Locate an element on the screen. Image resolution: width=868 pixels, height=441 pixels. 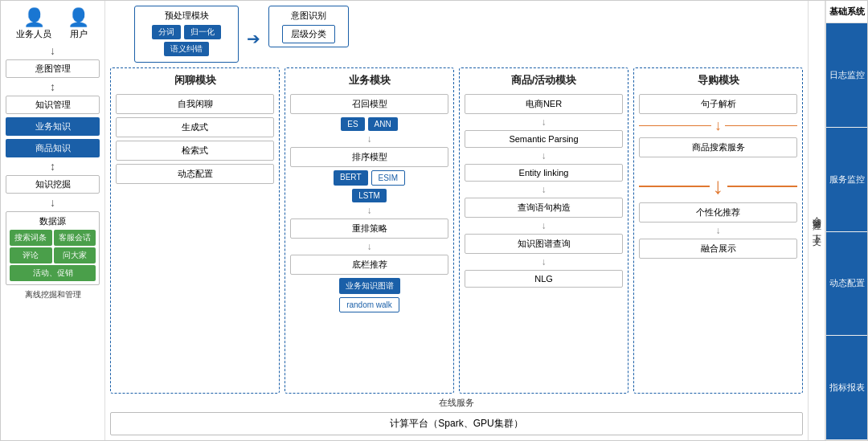
ds-review: 评论 is located at coordinates (31, 255).